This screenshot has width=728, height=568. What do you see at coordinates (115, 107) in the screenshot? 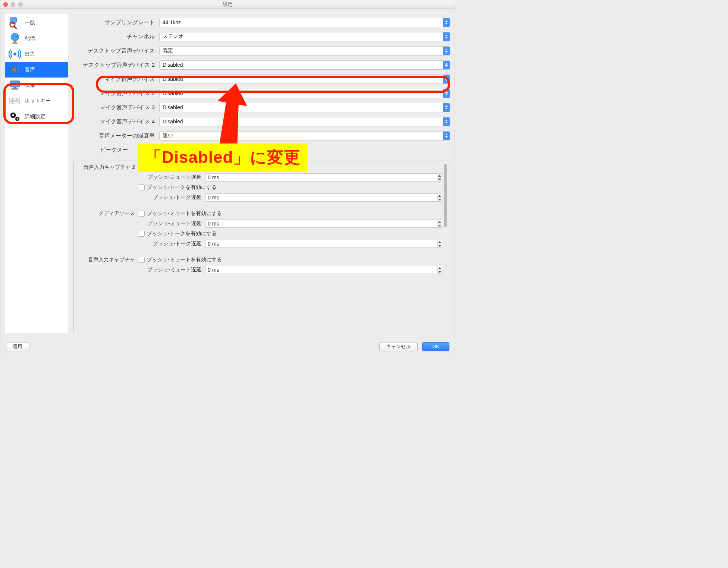
I see `mic-audio-3-label: マイク音声デバイス 3` at bounding box center [115, 107].